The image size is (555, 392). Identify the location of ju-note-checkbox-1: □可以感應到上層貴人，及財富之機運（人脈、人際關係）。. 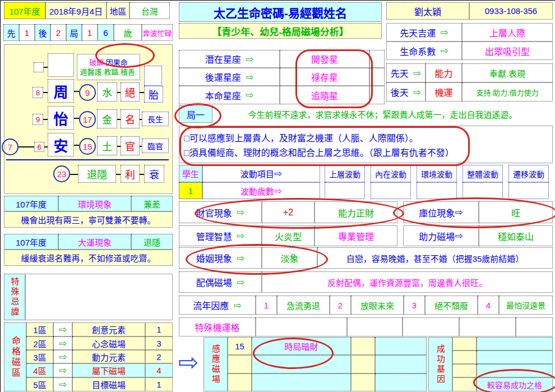
(301, 137).